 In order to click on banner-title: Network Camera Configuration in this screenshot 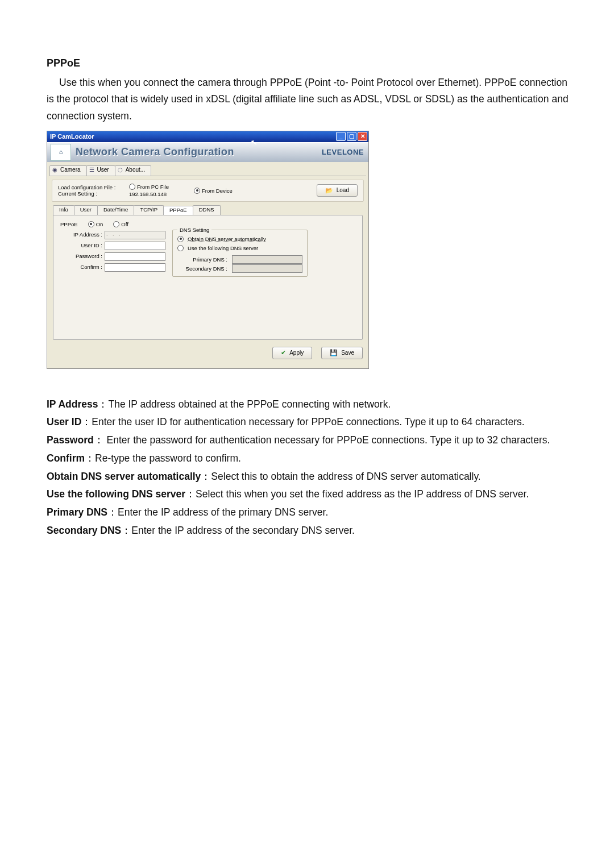, I will do `click(194, 152)`.